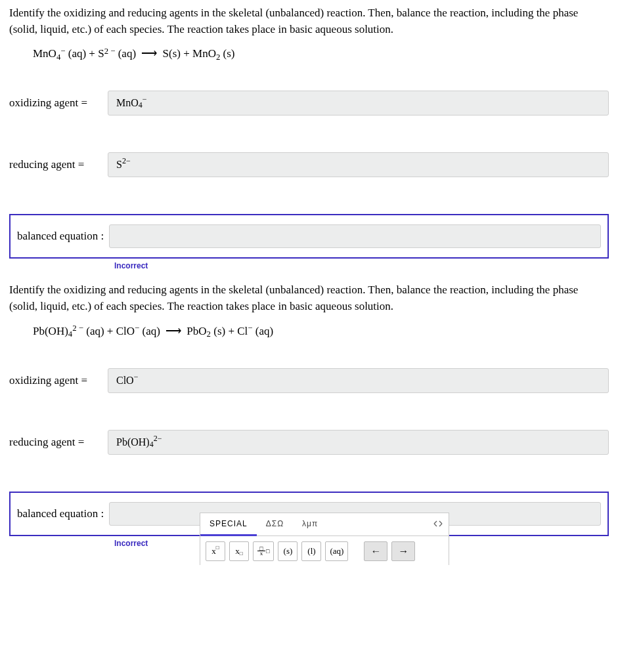 The width and height of the screenshot is (618, 672). Describe the element at coordinates (309, 331) in the screenshot. I see `question2-equation: Pb(OH)42 − (aq) + ClO− (aq) ⟶ PbO2 (s) +…` at that location.